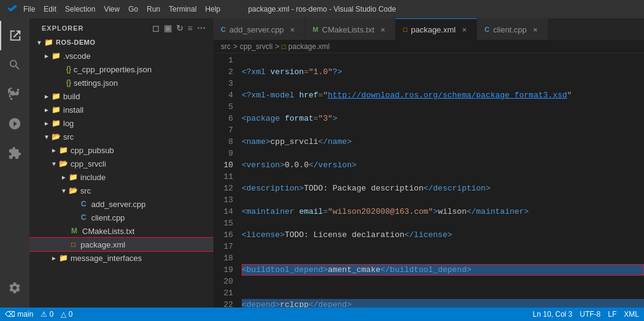 Image resolution: width=644 pixels, height=321 pixels. I want to click on refresh-icon: ↻, so click(180, 28).